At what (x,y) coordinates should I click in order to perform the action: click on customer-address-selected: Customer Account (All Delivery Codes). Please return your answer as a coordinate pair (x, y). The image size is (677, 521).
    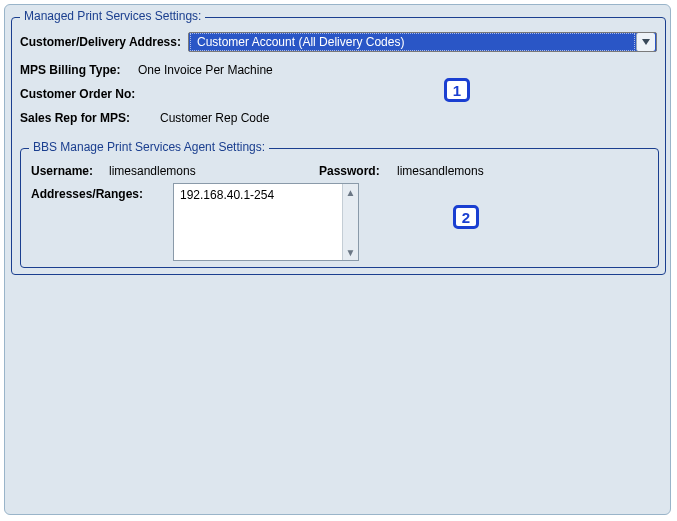
    Looking at the image, I should click on (412, 42).